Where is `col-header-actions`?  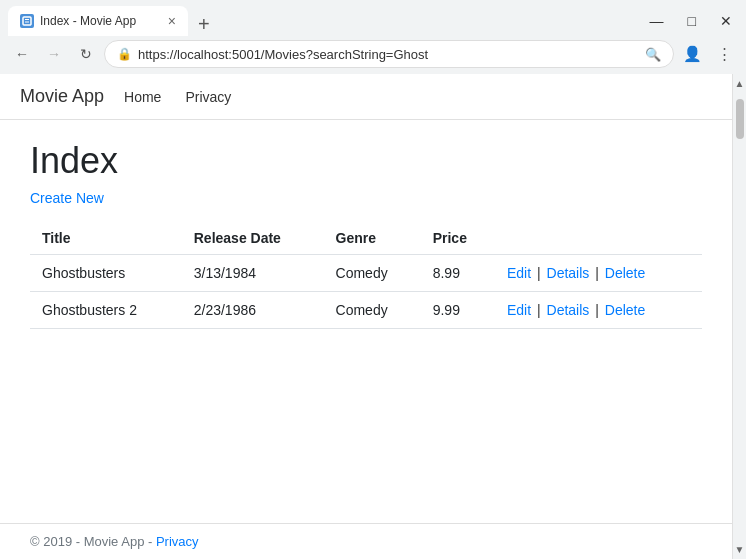 col-header-actions is located at coordinates (598, 238).